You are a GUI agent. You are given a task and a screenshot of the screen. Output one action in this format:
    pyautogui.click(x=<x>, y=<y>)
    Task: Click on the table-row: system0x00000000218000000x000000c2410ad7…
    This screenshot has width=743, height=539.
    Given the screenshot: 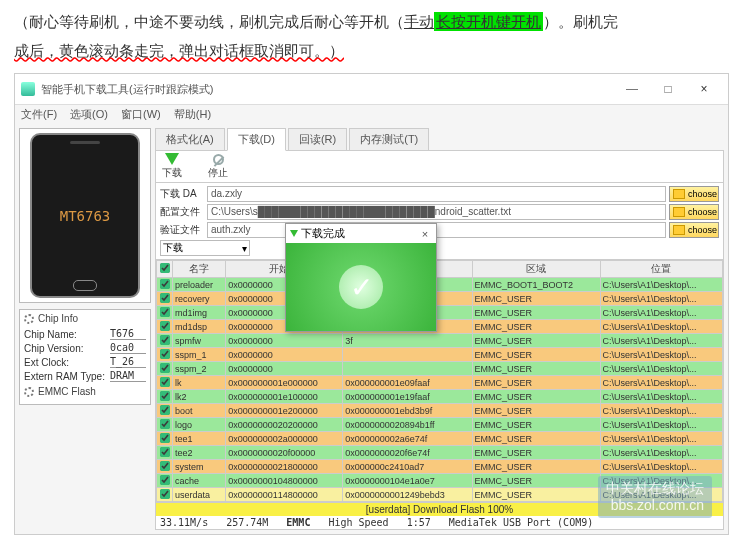 What is the action you would take?
    pyautogui.click(x=440, y=467)
    